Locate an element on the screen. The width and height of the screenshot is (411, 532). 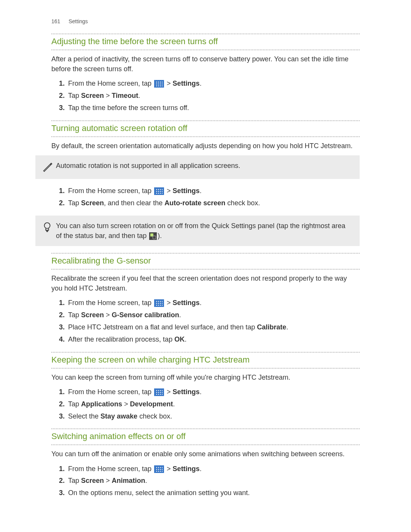
step-text: Place HTC Jetstream on a flat and level … is located at coordinates (162, 327).